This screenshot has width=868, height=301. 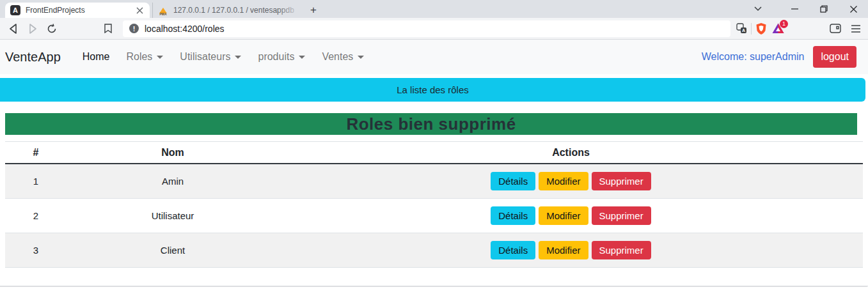 I want to click on phpmyadmin-favicon: PMA, so click(x=163, y=10).